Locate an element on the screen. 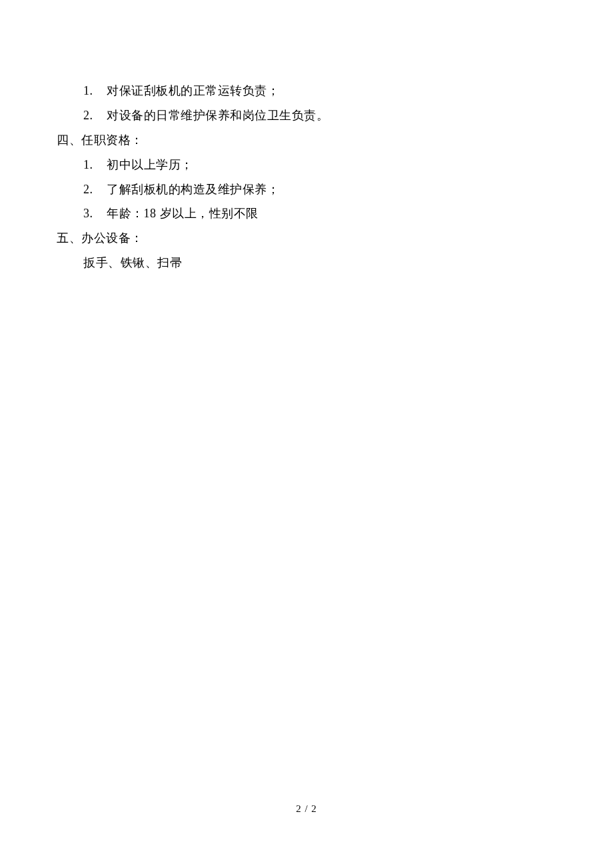 This screenshot has width=613, height=868. list-item-text: 对设备的日常维护保养和岗位卫生负责。 is located at coordinates (217, 115).